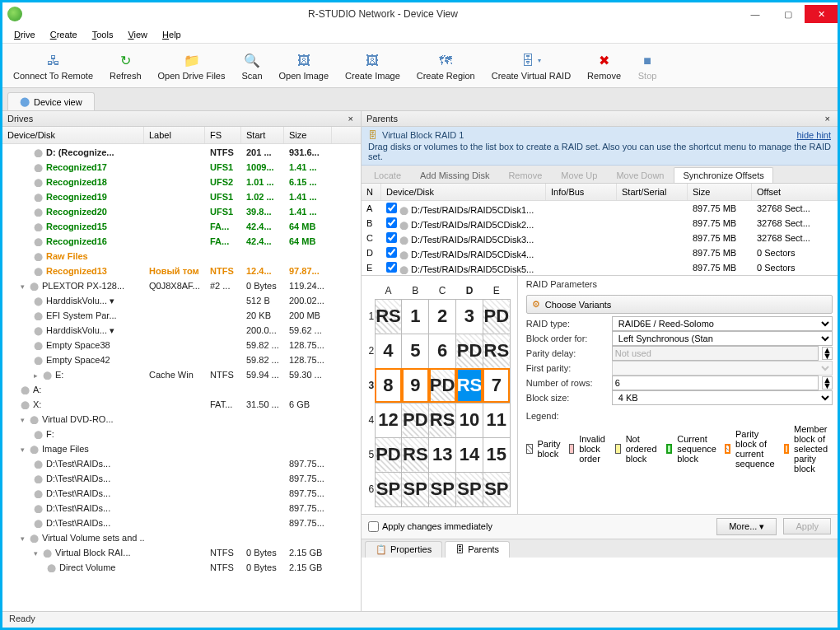 The image size is (840, 630). Describe the element at coordinates (604, 66) in the screenshot. I see `toolbar-remove: ✖Remove` at that location.